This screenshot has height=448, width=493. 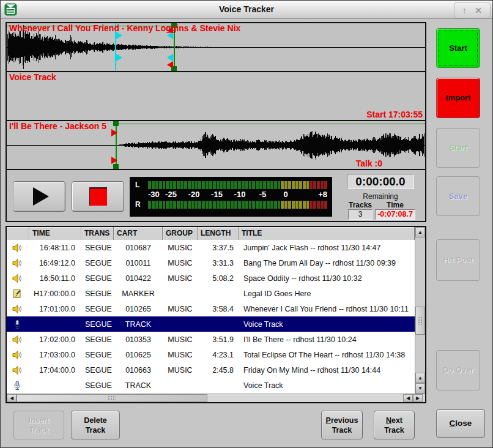 What do you see at coordinates (218, 370) in the screenshot?
I see `cell-length: 2:45.8` at bounding box center [218, 370].